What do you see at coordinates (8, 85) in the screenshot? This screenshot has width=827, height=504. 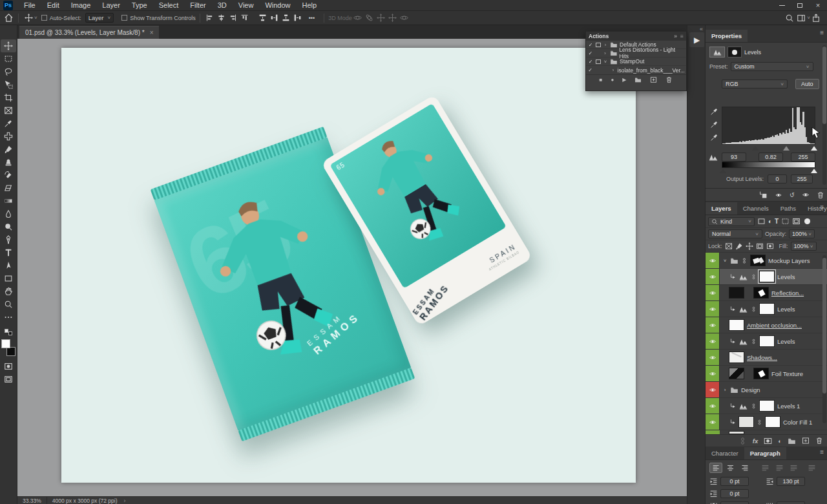 I see `object-selection-tool` at bounding box center [8, 85].